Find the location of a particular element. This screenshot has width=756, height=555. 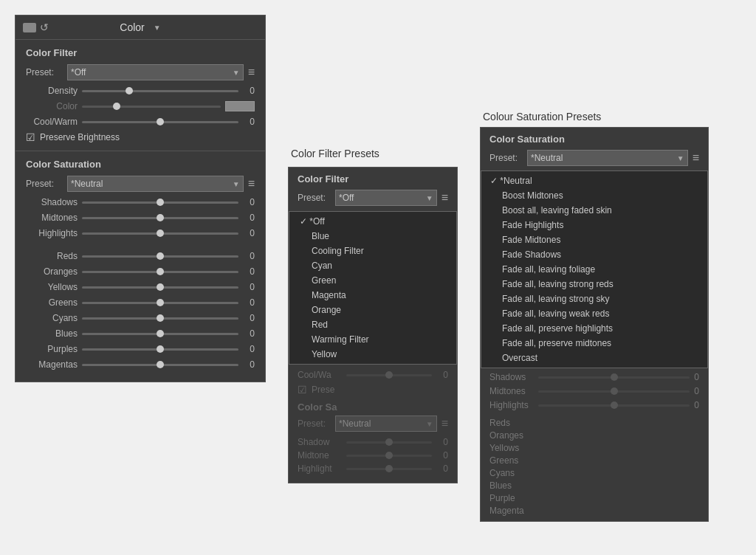

cs-popup-preset-menu: ≡ is located at coordinates (695, 158).